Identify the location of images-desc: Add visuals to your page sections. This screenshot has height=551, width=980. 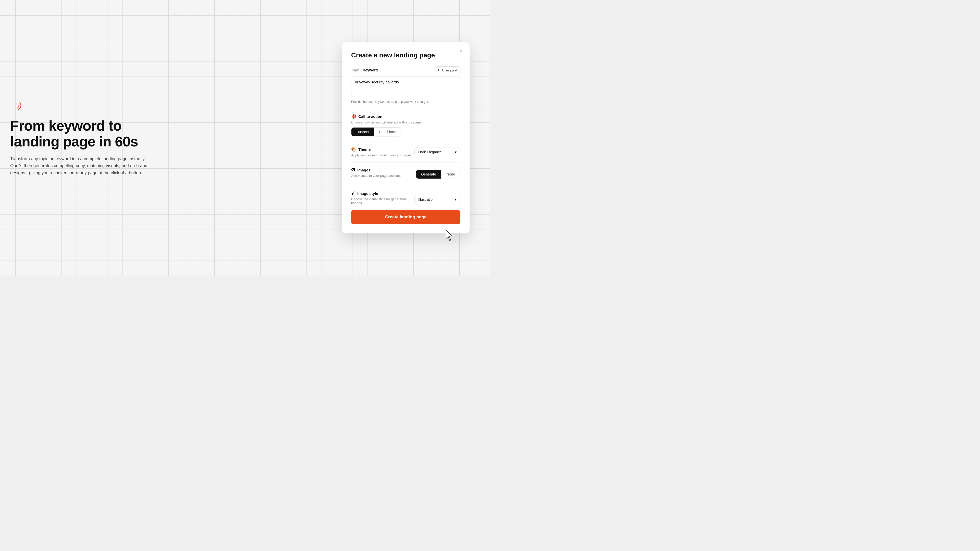
(376, 176).